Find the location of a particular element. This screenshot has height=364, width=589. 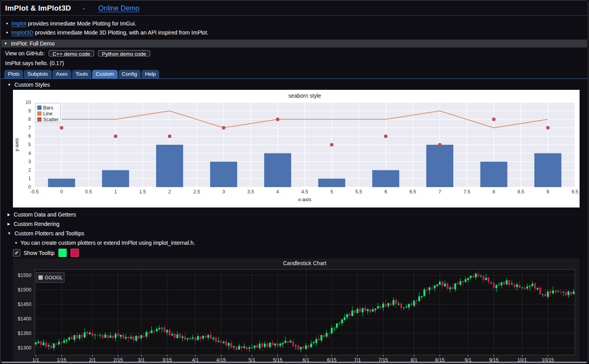

svg-text: 8/15 is located at coordinates (440, 360).